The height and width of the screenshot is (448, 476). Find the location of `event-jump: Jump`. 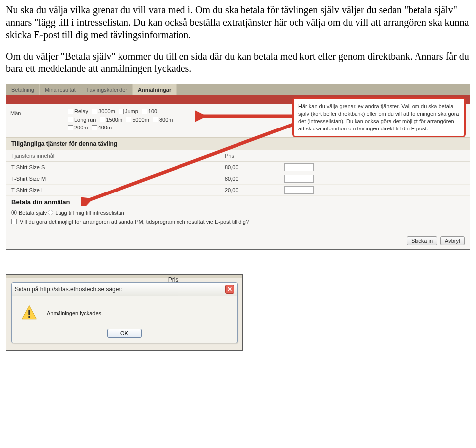

event-jump: Jump is located at coordinates (128, 111).